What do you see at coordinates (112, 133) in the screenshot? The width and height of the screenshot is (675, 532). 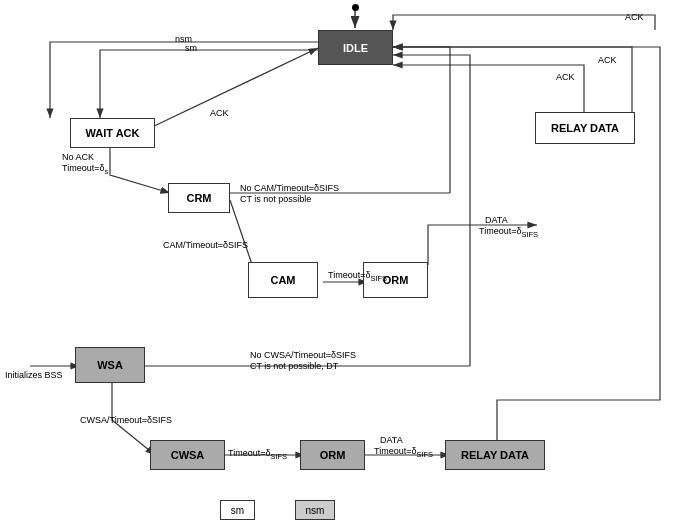 I see `box-wait-ack: WAIT ACK` at bounding box center [112, 133].